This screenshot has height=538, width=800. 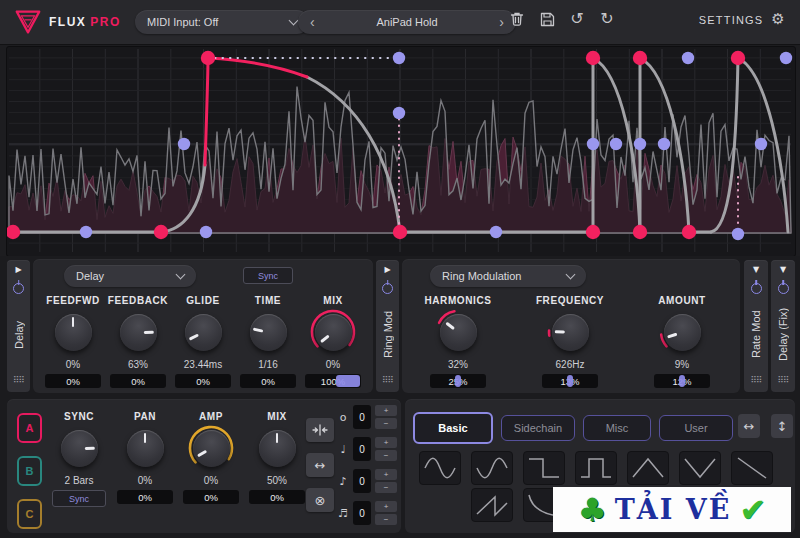 I want to click on shape-tab-sidechain: Sidechain, so click(x=538, y=428).